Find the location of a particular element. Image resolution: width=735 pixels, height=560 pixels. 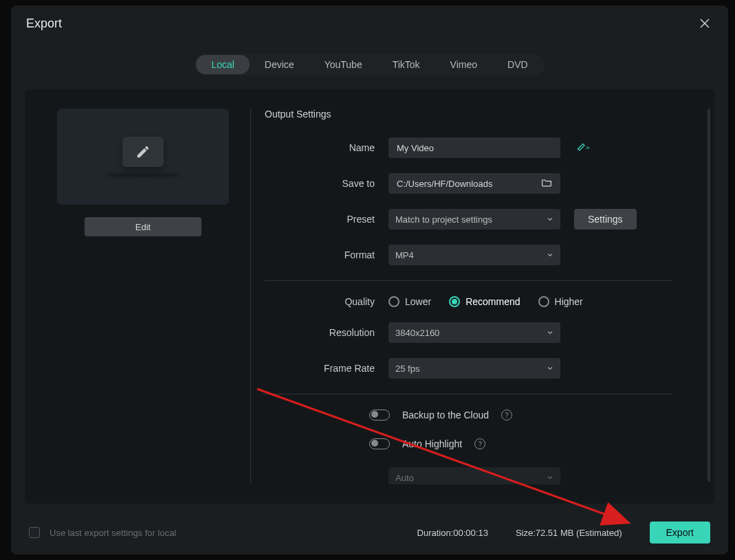

row-resolution: Resolution 3840x2160 is located at coordinates (468, 333).